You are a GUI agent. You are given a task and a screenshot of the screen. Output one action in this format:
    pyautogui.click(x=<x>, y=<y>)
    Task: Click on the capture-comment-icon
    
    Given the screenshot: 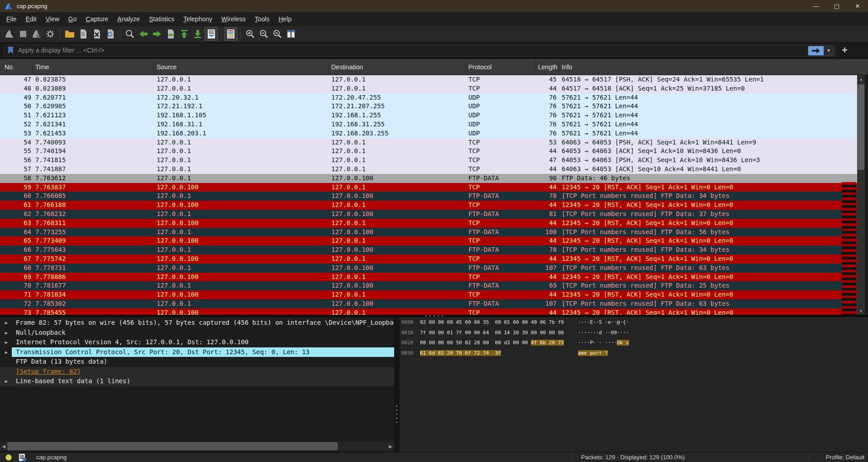 What is the action you would take?
    pyautogui.click(x=22, y=457)
    